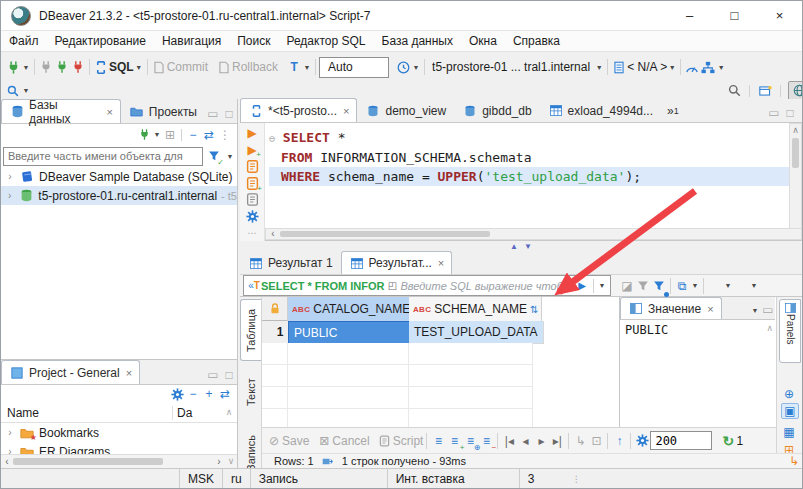 The image size is (803, 489). What do you see at coordinates (734, 16) in the screenshot?
I see `maximize-button: □` at bounding box center [734, 16].